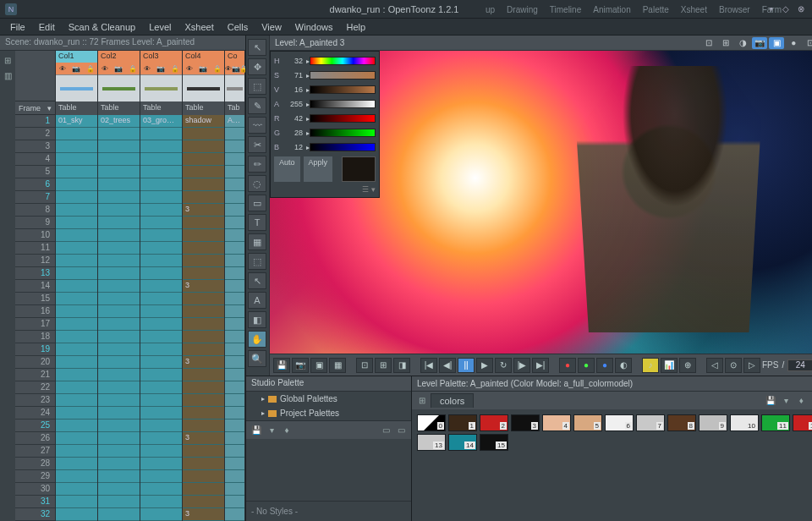 The width and height of the screenshot is (812, 521). I want to click on nav-pick-icon: ⊙, so click(733, 365).